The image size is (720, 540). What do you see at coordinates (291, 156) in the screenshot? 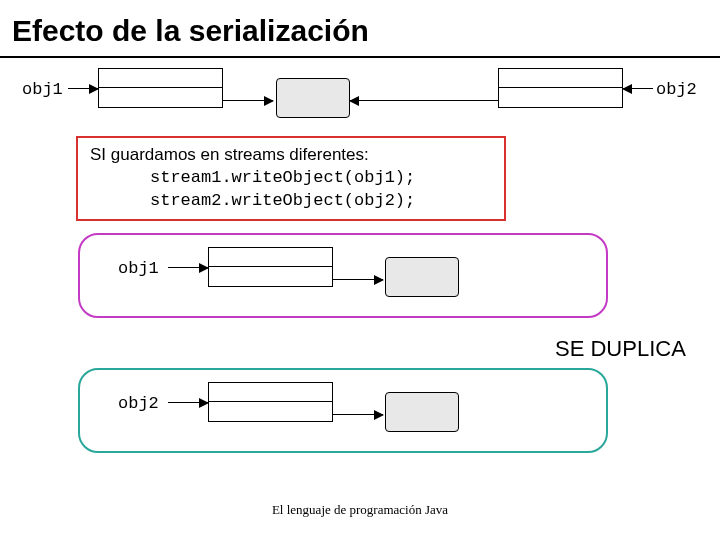
I see `code-intro: SI guardamos en streams diferentes:` at bounding box center [291, 156].